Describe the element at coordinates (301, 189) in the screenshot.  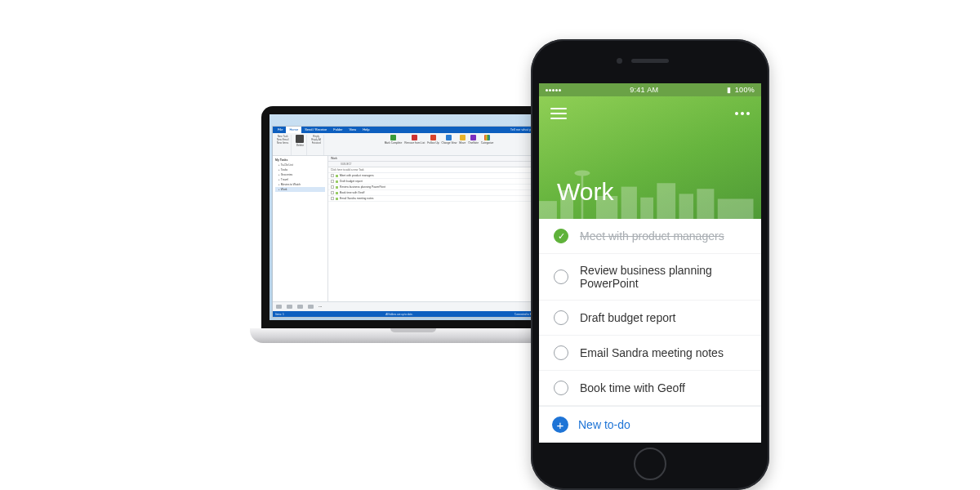
I see `sidebar-item-work: Work` at that location.